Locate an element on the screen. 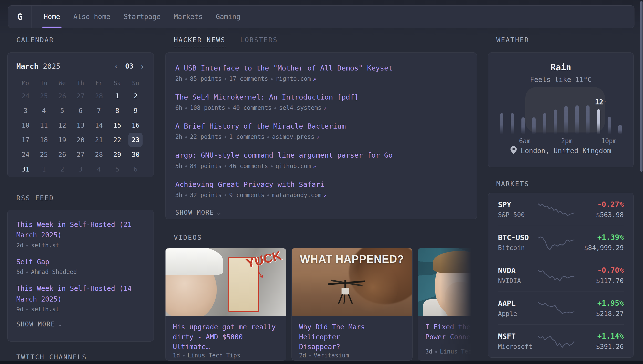 The image size is (643, 364). nav-tab-gaming: Gaming is located at coordinates (228, 16).